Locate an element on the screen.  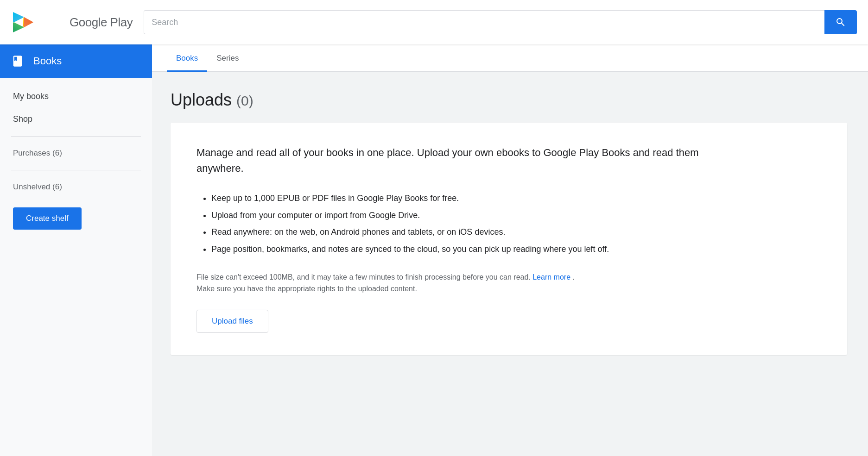
search-input is located at coordinates (484, 22).